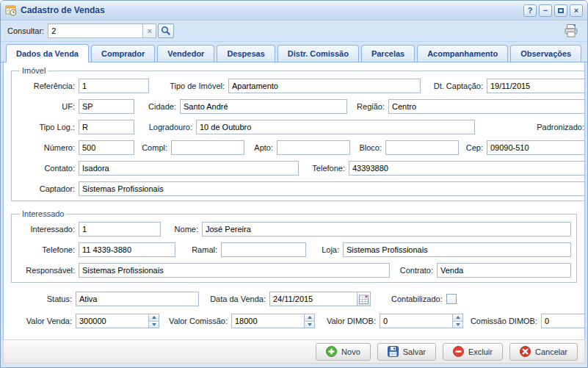  I want to click on valor-dimob-spinner, so click(421, 321).